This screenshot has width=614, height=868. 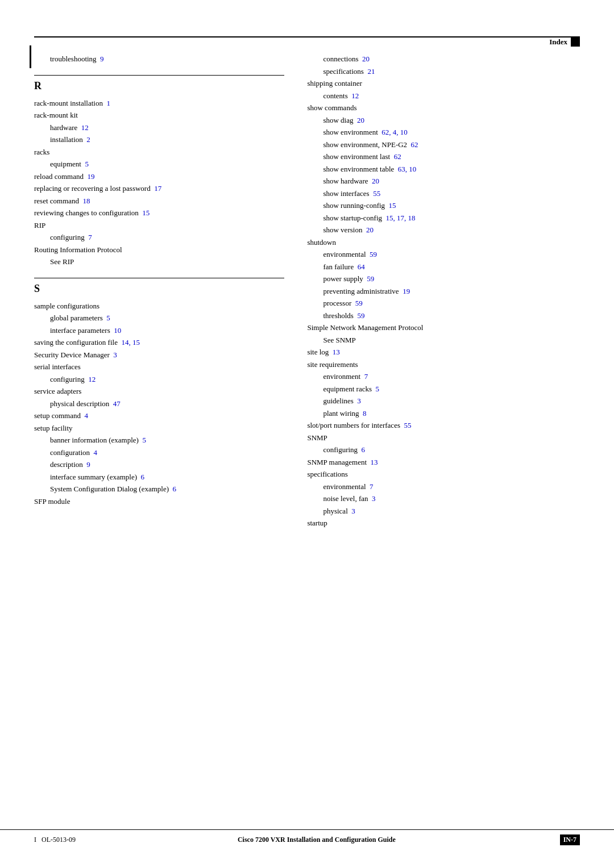 What do you see at coordinates (159, 59) in the screenshot?
I see `entry-troubleshooting: troubleshooting 9` at bounding box center [159, 59].